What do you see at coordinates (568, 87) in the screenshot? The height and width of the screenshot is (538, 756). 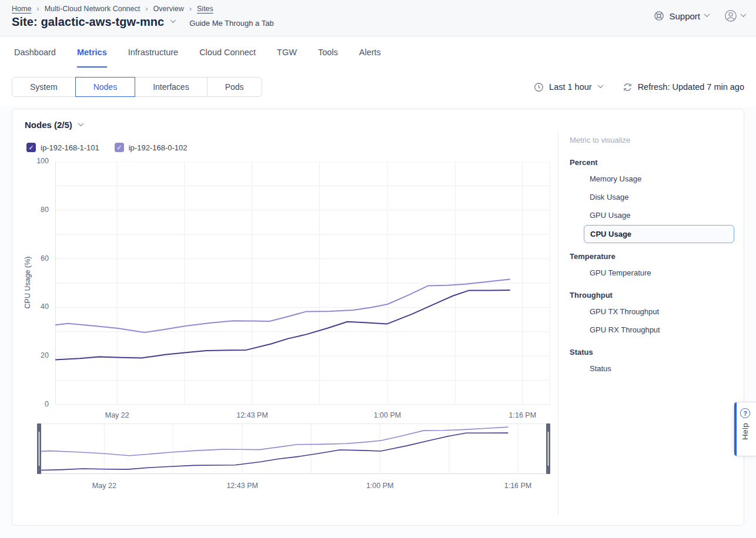 I see `time-range-selector: Last 1 hour` at bounding box center [568, 87].